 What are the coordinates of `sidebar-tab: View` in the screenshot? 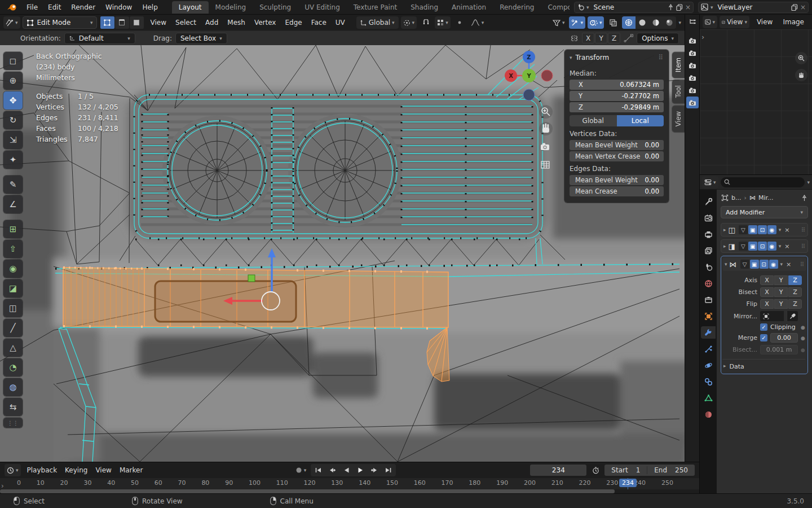 It's located at (678, 119).